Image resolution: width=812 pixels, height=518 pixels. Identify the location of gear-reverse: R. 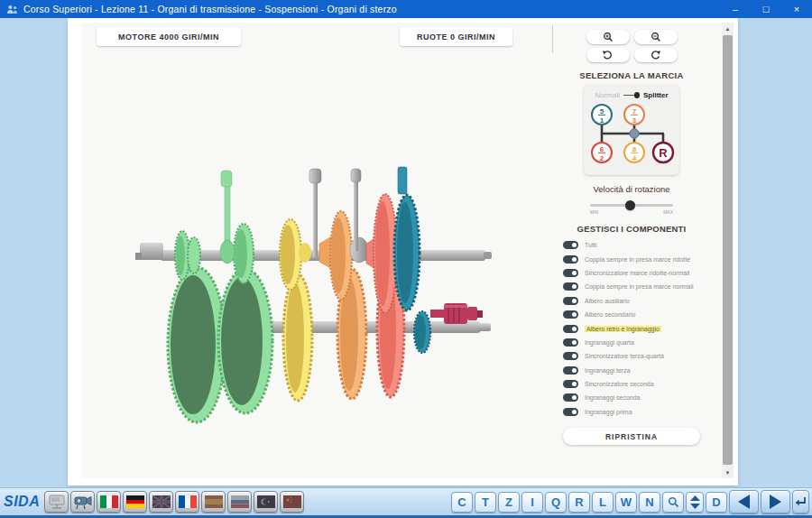
(663, 153).